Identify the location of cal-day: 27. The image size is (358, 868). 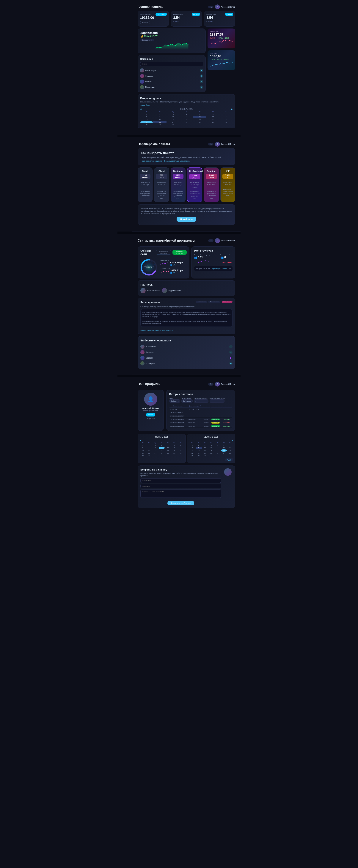
(224, 453).